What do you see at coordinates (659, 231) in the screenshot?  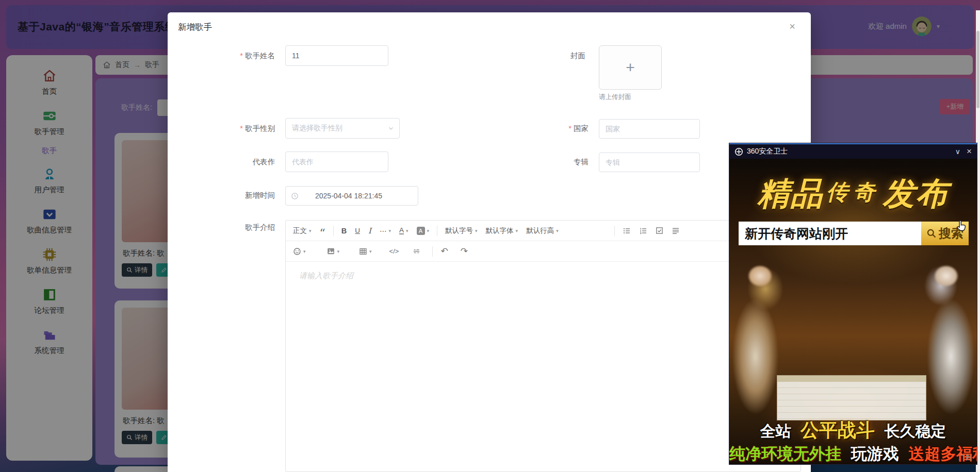 I see `checkbox-icon` at bounding box center [659, 231].